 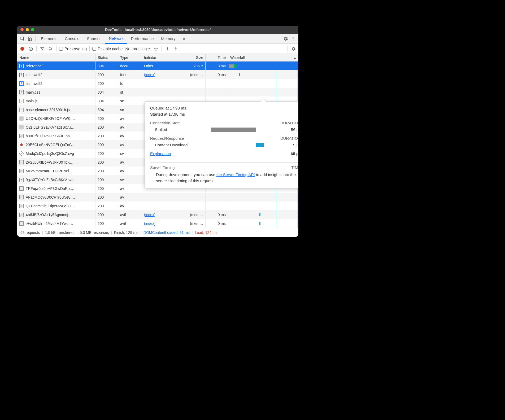 I want to click on request-name: main.css, so click(x=33, y=92).